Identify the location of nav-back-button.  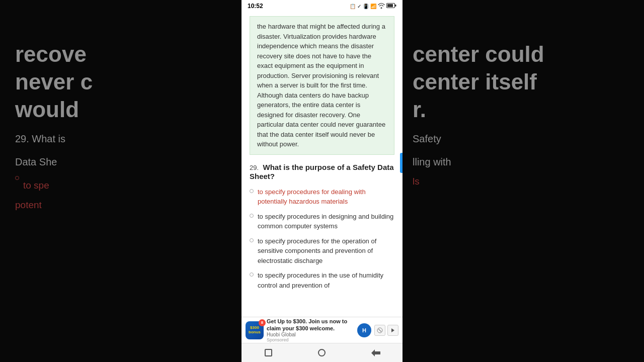
(376, 353).